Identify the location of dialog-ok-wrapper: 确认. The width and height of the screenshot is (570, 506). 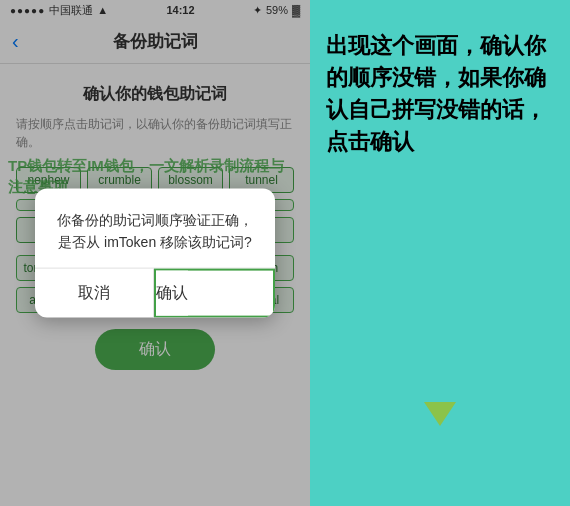
(215, 292).